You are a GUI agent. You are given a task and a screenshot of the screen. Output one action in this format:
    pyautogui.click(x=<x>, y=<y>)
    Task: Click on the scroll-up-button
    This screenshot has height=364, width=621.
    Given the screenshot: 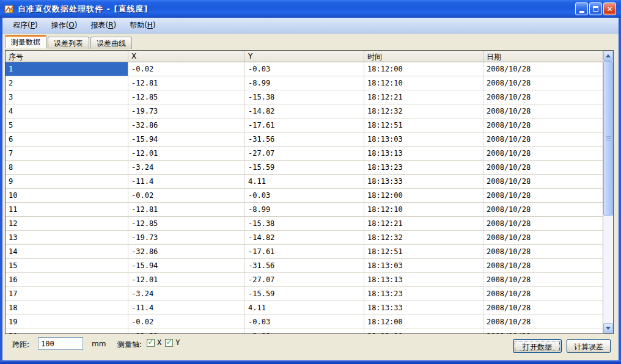 What is the action you would take?
    pyautogui.click(x=608, y=56)
    